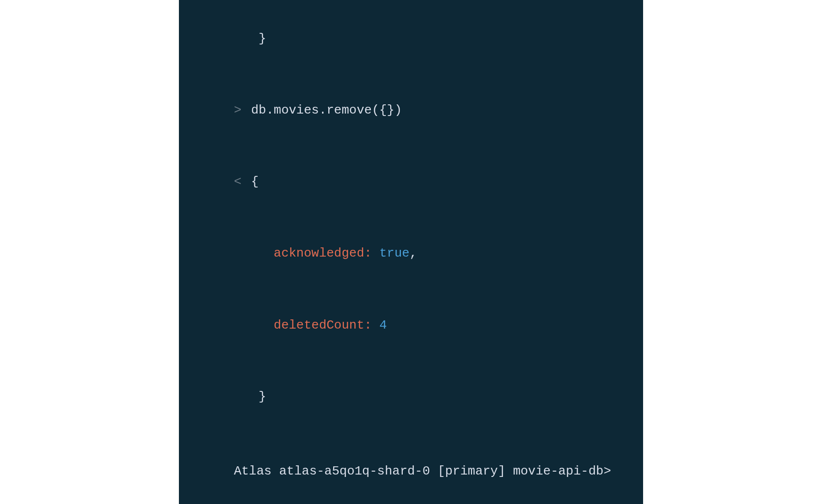  What do you see at coordinates (423, 471) in the screenshot?
I see `prompt-text: Atlas atlas-a5qo1q-shard-0 [primary] mov…` at bounding box center [423, 471].